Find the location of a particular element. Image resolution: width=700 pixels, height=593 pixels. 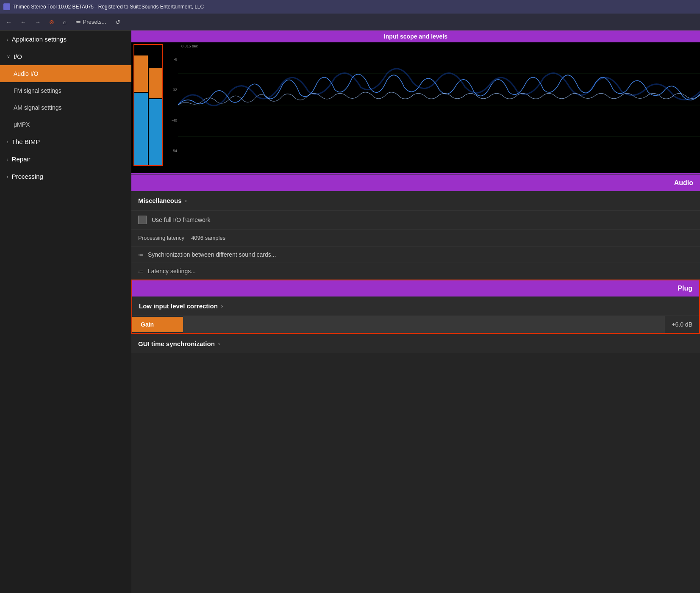

list-icon-2: ≔ is located at coordinates (141, 271).